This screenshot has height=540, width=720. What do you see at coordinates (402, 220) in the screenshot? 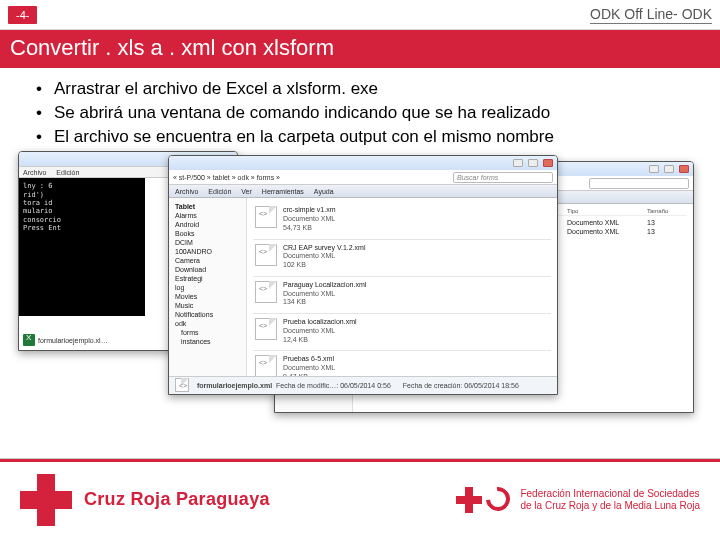
I see `file-tile: crc-simple v1.xmDocumento XML54,73 KB` at bounding box center [402, 220].